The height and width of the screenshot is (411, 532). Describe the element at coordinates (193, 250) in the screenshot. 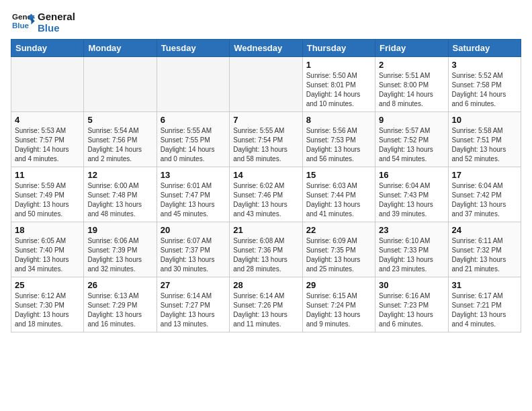

I see `calendar-cell: 20Sunrise: 6:07 AM Sunset: 7:37 PM Dayli…` at that location.